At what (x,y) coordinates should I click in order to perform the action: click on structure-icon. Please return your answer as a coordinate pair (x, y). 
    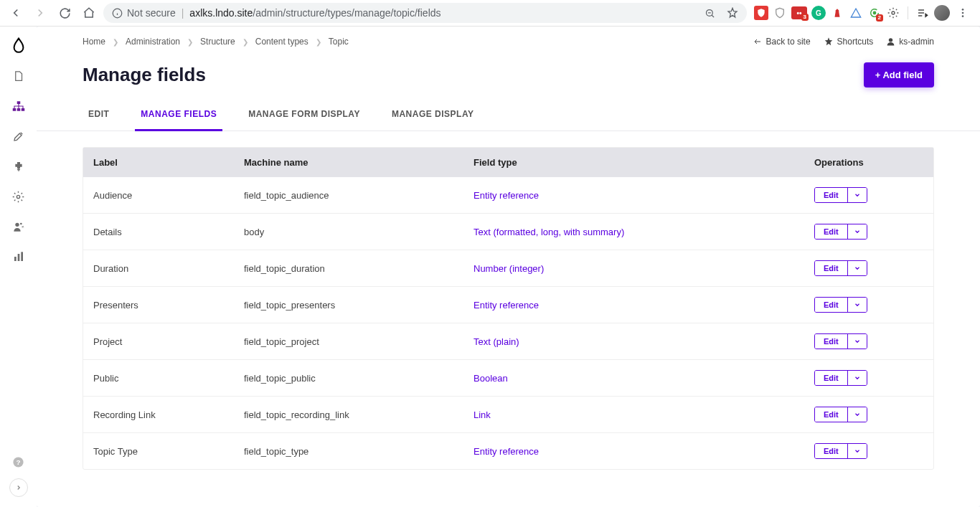
    Looking at the image, I should click on (19, 106).